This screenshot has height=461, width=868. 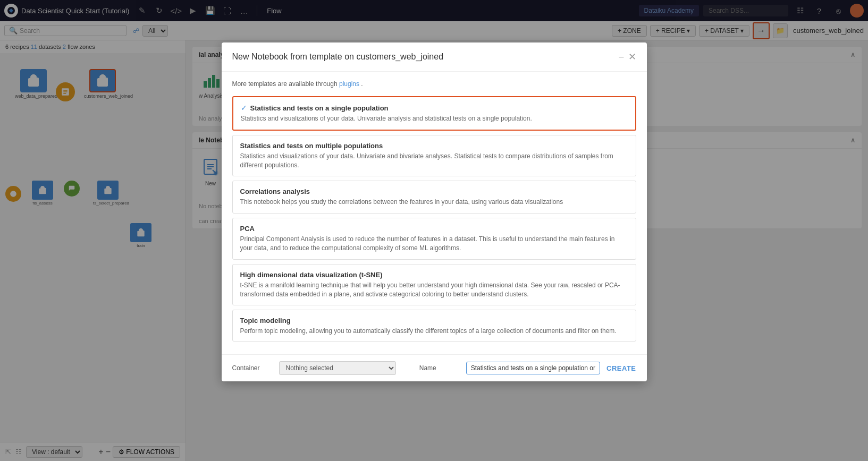 I want to click on template-title: Statistics and tests on a single populat…, so click(x=319, y=108).